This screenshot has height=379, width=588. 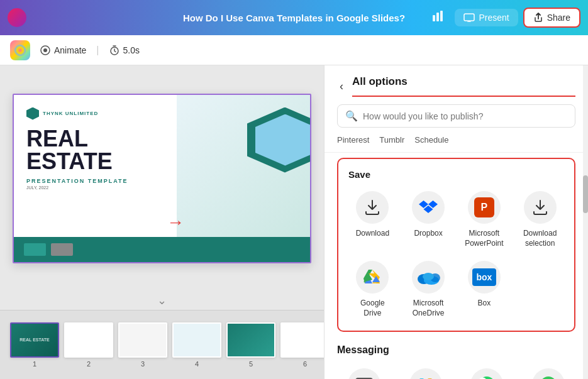 I want to click on save-options-row2: Google Drive Microsoft OneDrive, so click(x=457, y=289).